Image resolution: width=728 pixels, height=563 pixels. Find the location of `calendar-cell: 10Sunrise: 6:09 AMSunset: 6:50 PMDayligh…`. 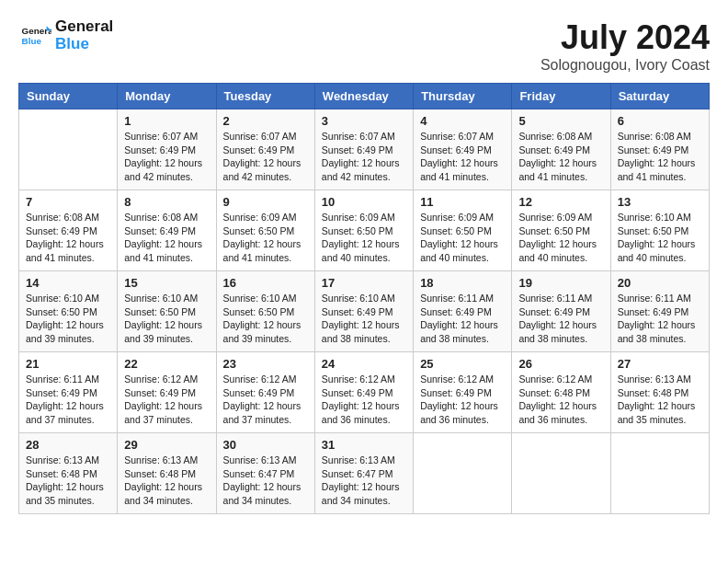

calendar-cell: 10Sunrise: 6:09 AMSunset: 6:50 PMDayligh… is located at coordinates (364, 231).